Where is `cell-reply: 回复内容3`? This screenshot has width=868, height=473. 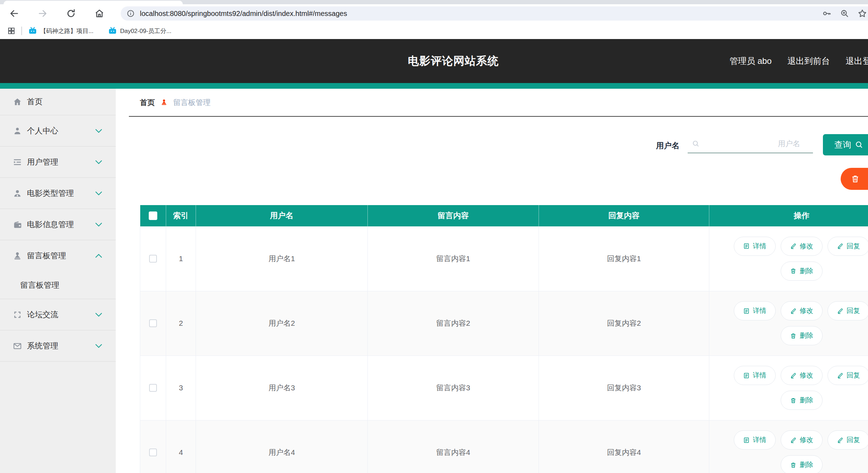 cell-reply: 回复内容3 is located at coordinates (624, 388).